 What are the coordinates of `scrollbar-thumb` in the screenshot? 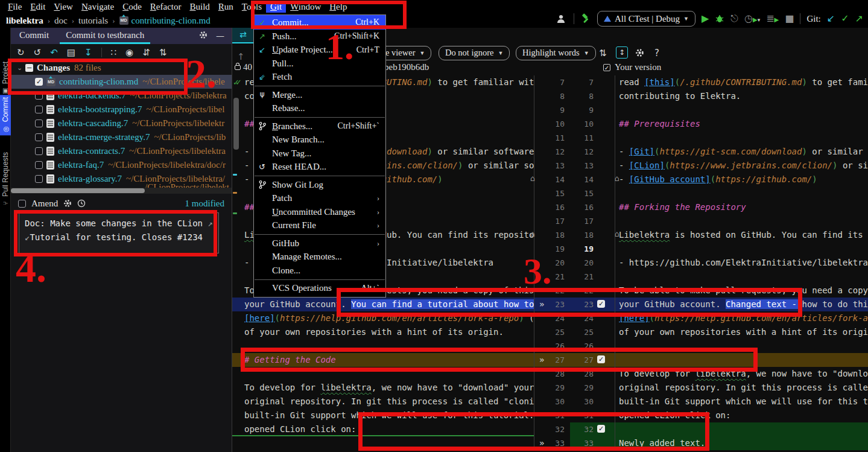 It's located at (78, 191).